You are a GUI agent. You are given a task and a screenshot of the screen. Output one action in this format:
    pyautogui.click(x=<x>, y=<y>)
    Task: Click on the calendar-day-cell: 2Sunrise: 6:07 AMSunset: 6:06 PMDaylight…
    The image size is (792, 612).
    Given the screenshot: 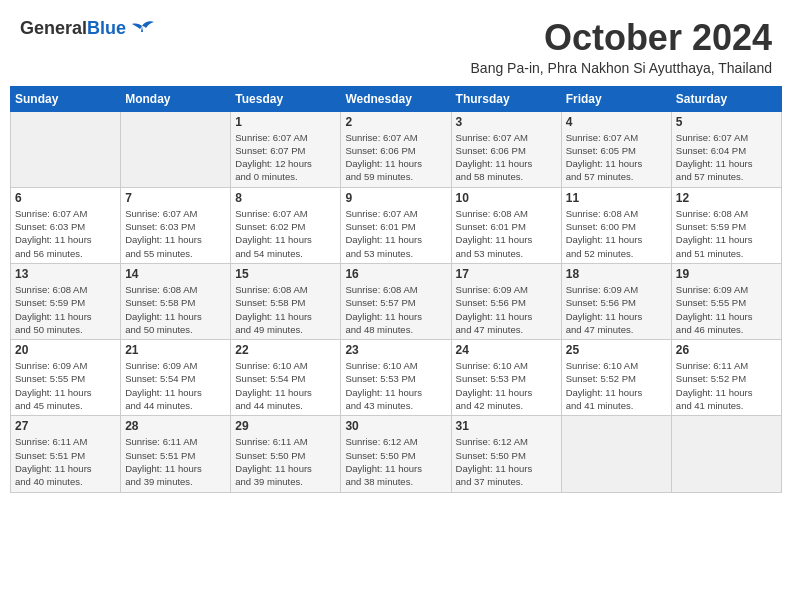 What is the action you would take?
    pyautogui.click(x=396, y=149)
    